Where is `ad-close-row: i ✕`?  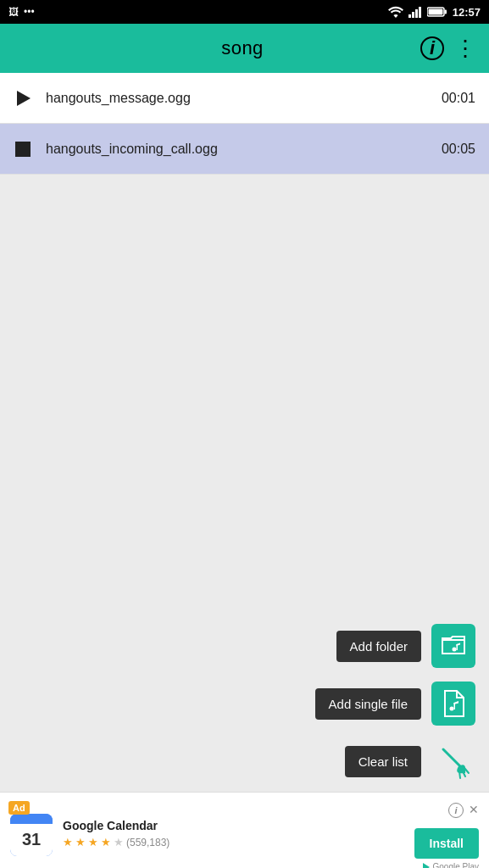 ad-close-row: i ✕ is located at coordinates (464, 810).